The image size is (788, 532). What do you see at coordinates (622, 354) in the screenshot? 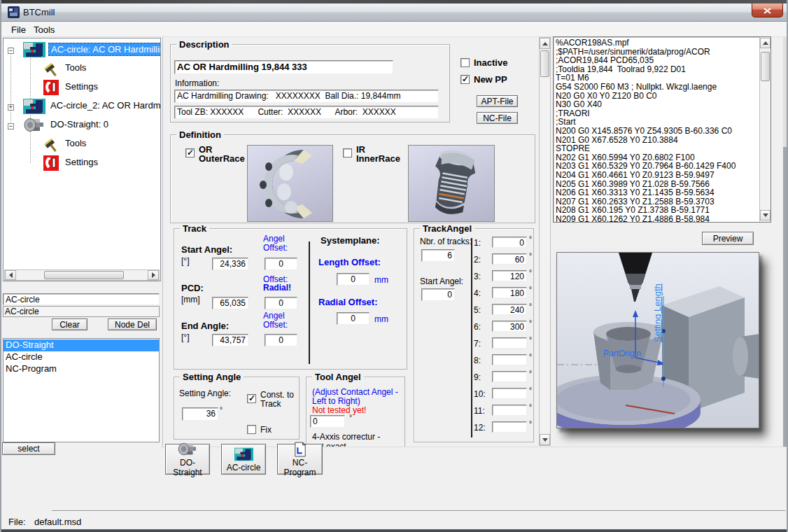
I see `part-origin-label: PartOrigin` at bounding box center [622, 354].